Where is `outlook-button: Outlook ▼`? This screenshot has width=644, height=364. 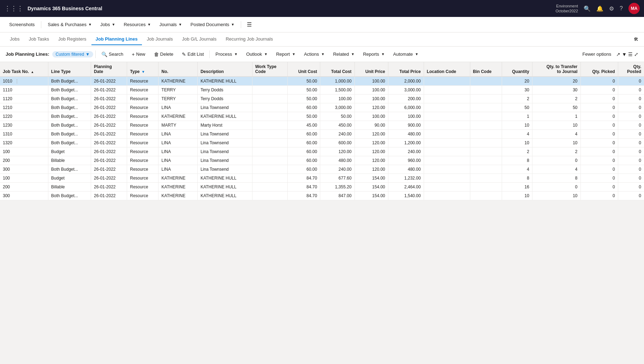
outlook-button: Outlook ▼ is located at coordinates (257, 54).